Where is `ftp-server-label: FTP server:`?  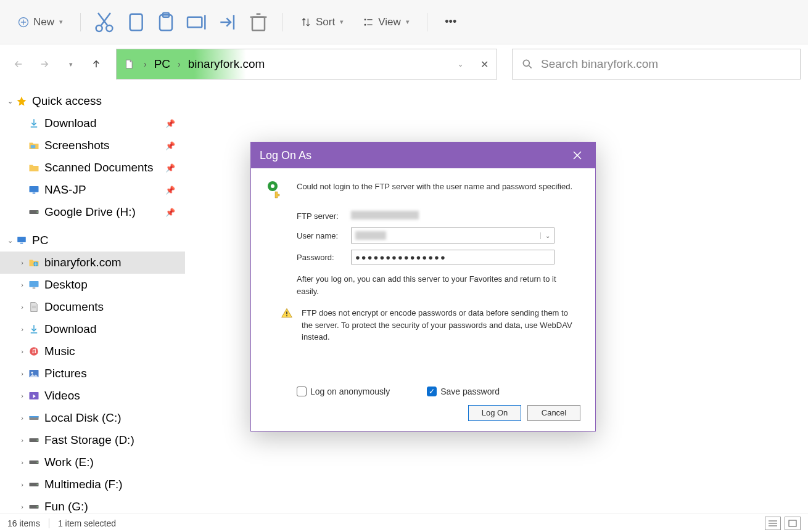 ftp-server-label: FTP server: is located at coordinates (324, 216).